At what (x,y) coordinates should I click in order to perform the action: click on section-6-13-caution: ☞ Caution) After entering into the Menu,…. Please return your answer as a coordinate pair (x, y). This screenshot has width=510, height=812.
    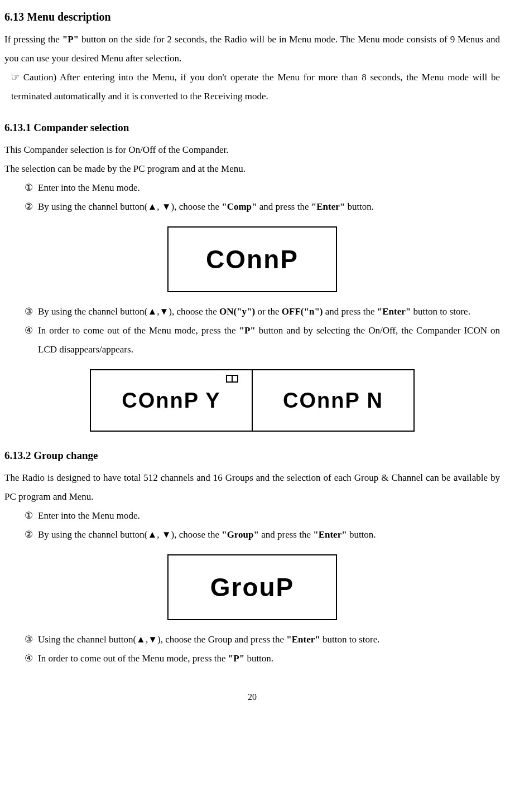
    Looking at the image, I should click on (252, 87).